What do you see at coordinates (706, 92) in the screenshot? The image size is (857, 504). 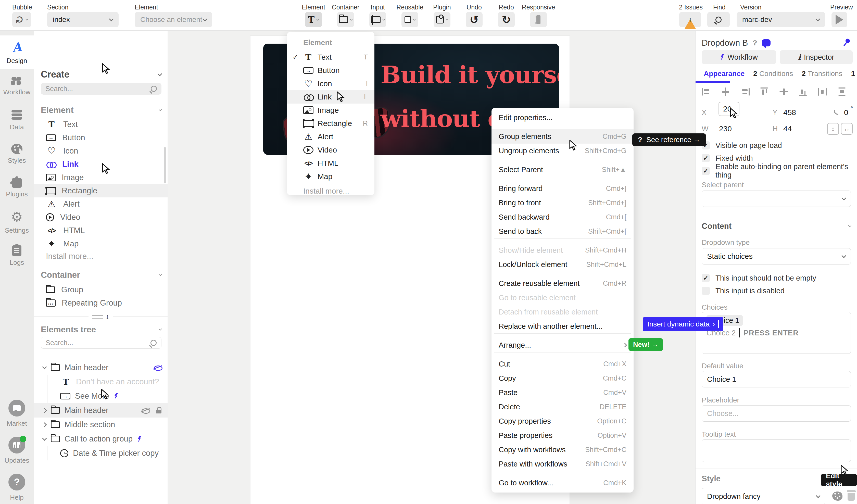 I see `align-left-icon` at bounding box center [706, 92].